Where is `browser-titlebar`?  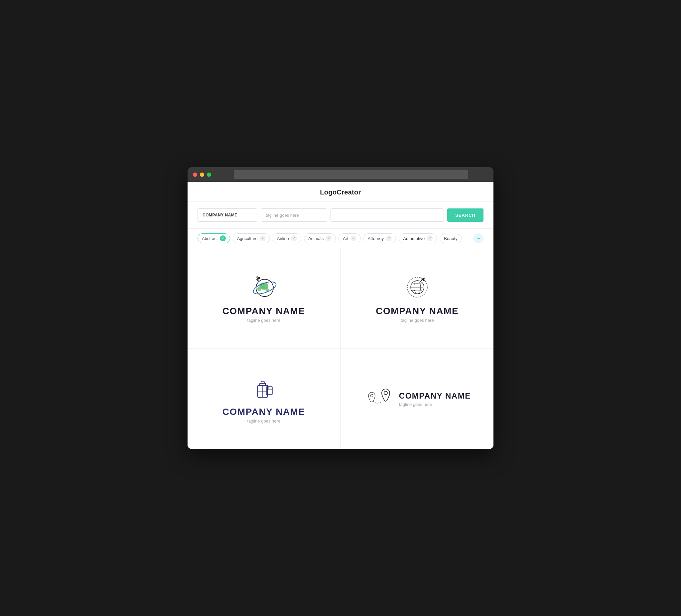 browser-titlebar is located at coordinates (340, 174).